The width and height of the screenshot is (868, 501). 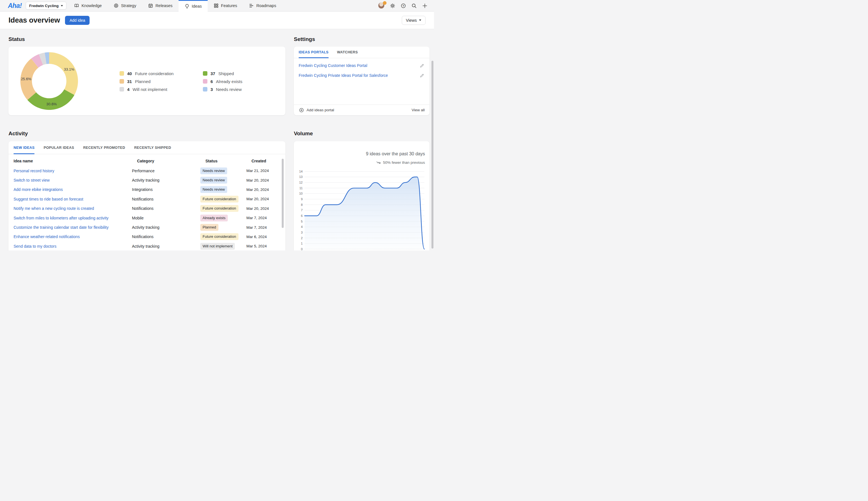 What do you see at coordinates (266, 6) in the screenshot?
I see `nav-item-label: Roadmaps` at bounding box center [266, 6].